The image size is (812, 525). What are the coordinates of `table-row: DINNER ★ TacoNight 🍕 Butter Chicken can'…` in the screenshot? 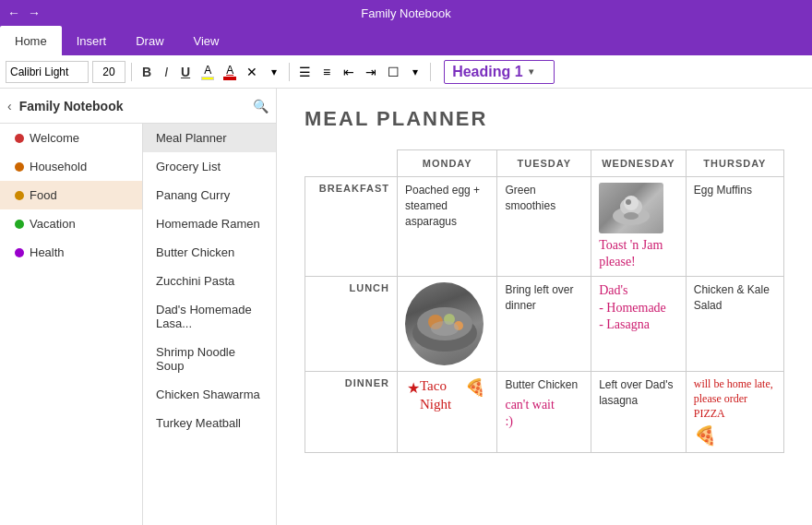 It's located at (544, 412).